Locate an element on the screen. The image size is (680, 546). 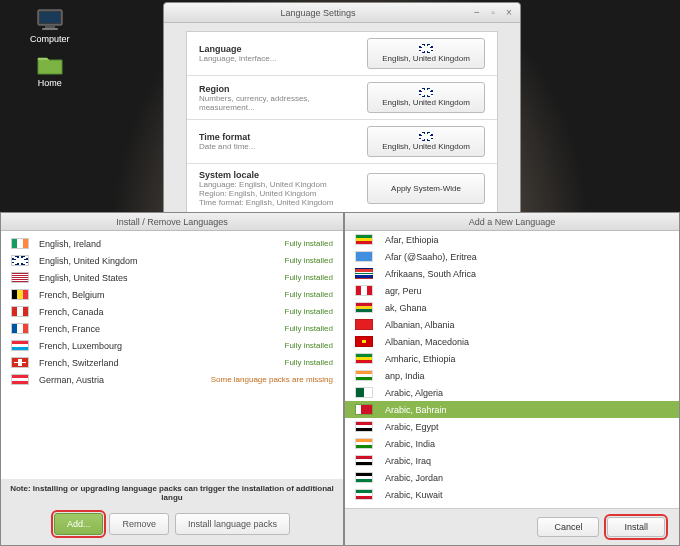
list-item: English, IrelandFully installed is located at coordinates (172, 244).